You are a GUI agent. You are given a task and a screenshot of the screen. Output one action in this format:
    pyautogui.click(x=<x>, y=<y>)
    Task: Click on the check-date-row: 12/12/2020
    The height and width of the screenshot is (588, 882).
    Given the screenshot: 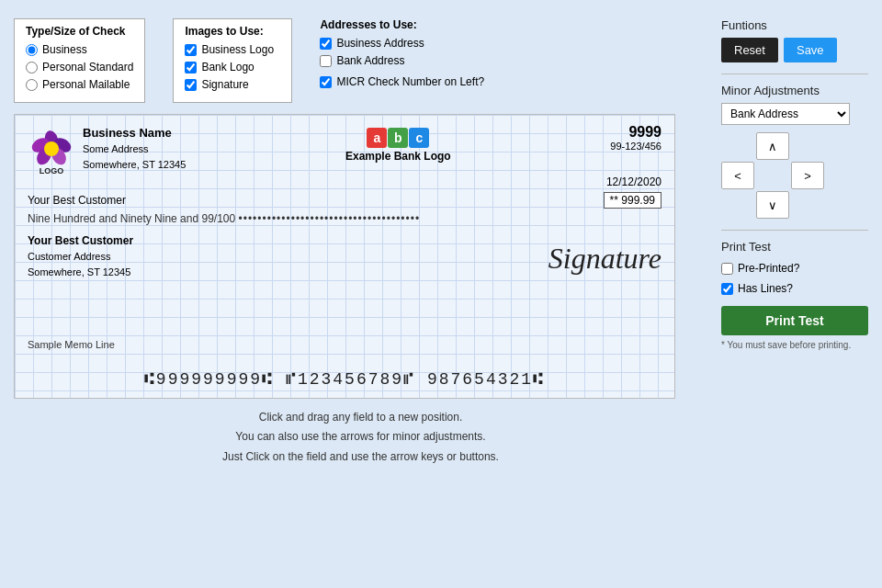 What is the action you would take?
    pyautogui.click(x=345, y=182)
    